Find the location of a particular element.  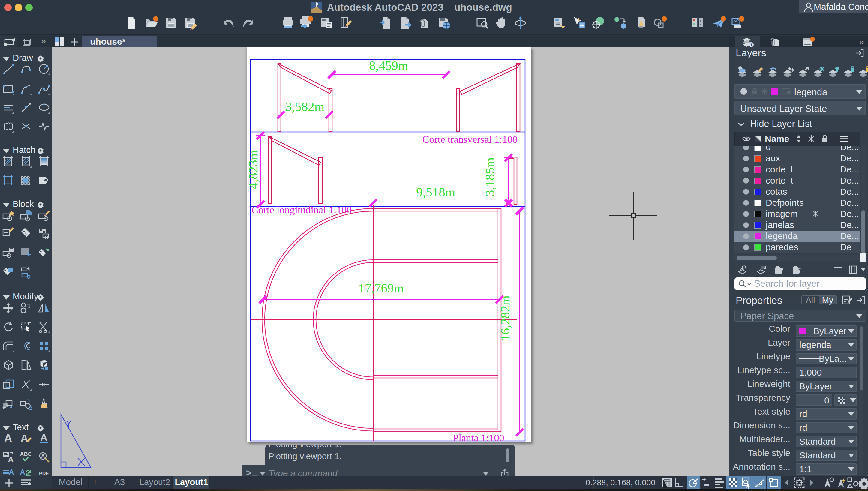

svg-text: 3,185m is located at coordinates (490, 177).